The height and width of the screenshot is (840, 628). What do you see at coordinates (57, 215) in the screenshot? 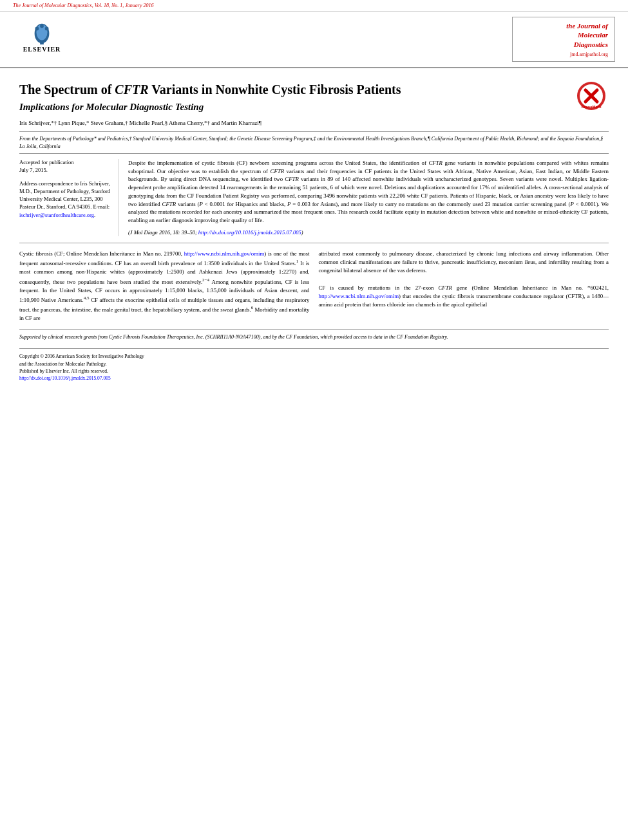
I see `email-link: ischrijver@stanfordhealthcare.org` at bounding box center [57, 215].